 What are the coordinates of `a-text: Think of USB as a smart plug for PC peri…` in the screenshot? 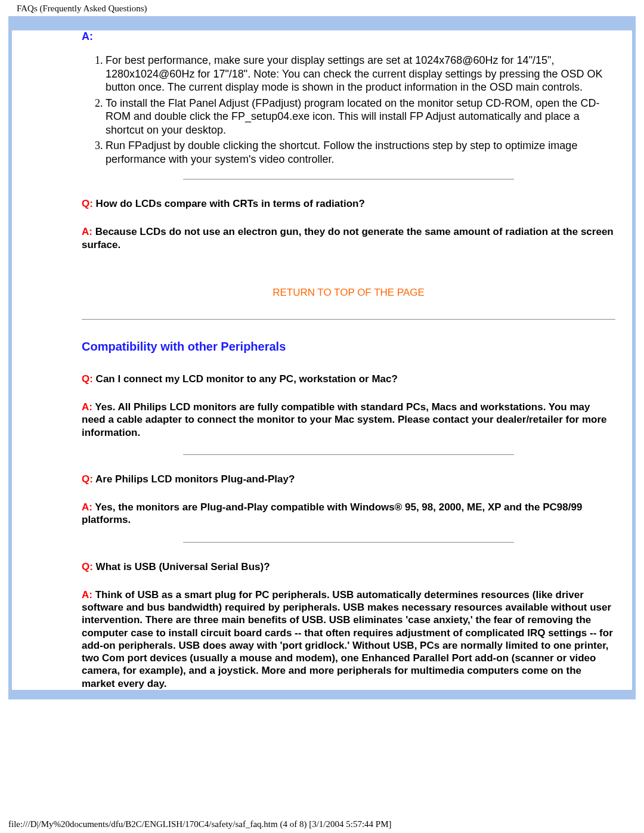 It's located at (347, 639).